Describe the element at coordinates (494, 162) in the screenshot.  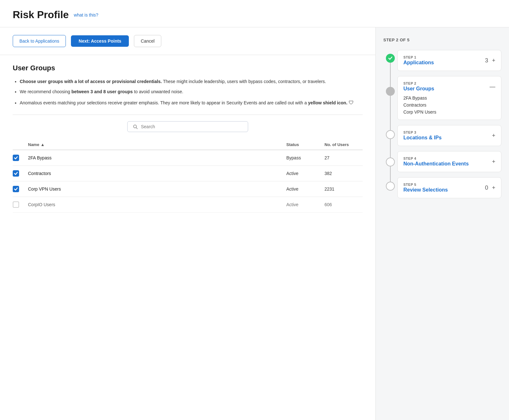
I see `step4-expand-icon: +` at that location.